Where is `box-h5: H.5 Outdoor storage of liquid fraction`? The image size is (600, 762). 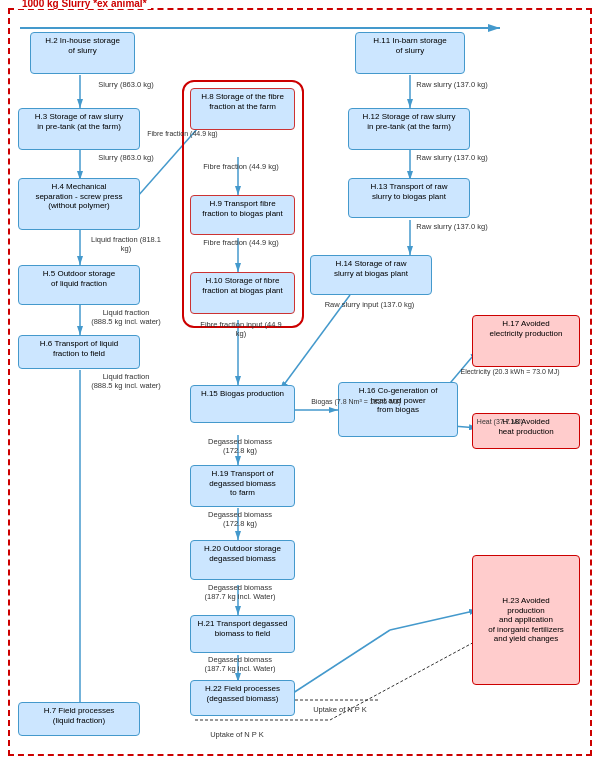 box-h5: H.5 Outdoor storage of liquid fraction is located at coordinates (79, 285).